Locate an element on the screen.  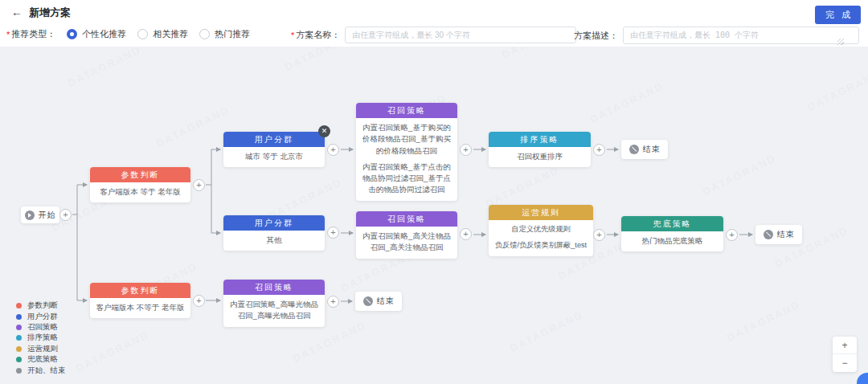
end-node-bottom: 结束 is located at coordinates (379, 301).